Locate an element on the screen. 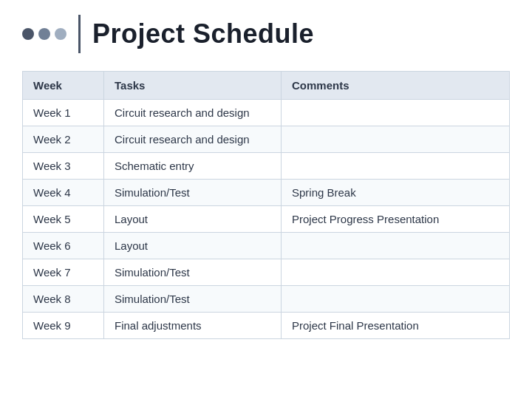 Image resolution: width=532 pixels, height=399 pixels. cell-week: Week 5 is located at coordinates (64, 219).